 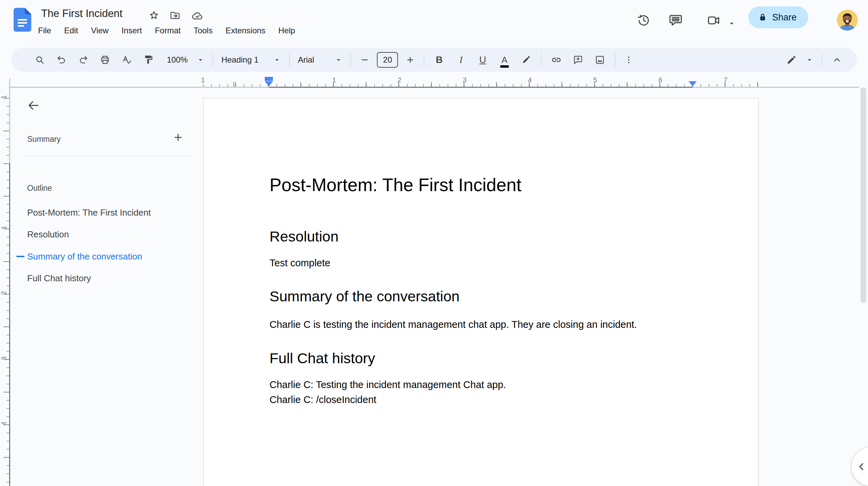 What do you see at coordinates (484, 263) in the screenshot?
I see `doc-paragraph-resolution: Test complete` at bounding box center [484, 263].